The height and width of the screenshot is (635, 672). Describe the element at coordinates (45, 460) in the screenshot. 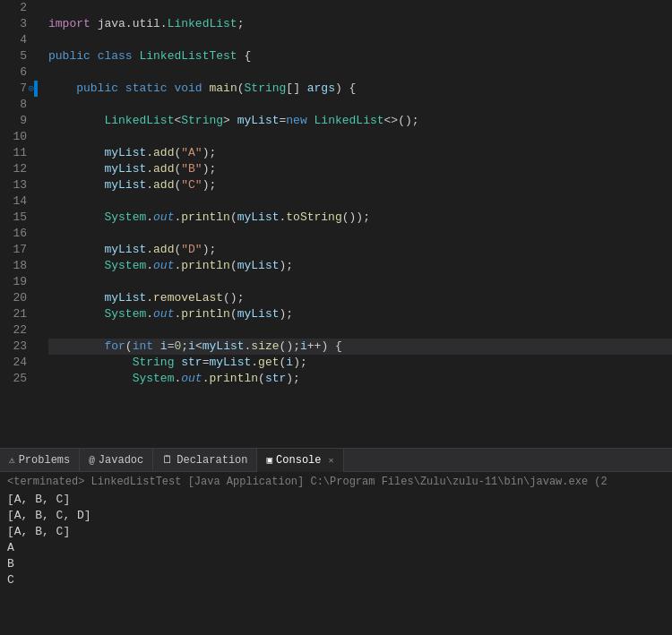

I see `tab-problems-label: Problems` at that location.